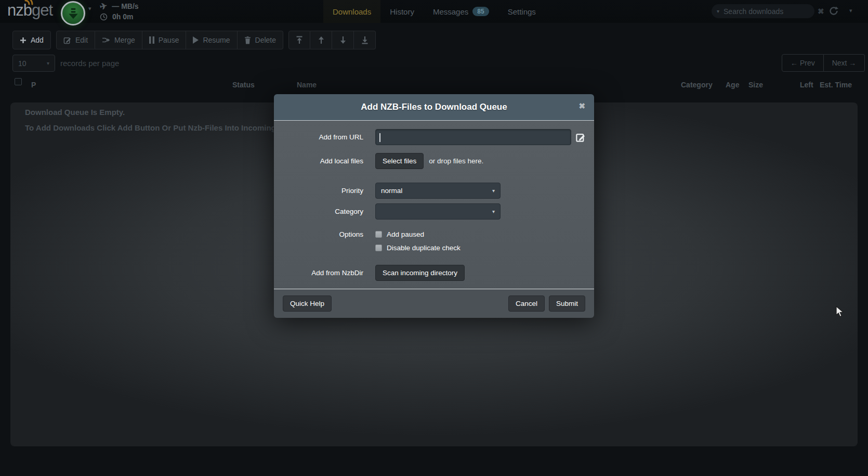  I want to click on text-cursor, so click(380, 137).